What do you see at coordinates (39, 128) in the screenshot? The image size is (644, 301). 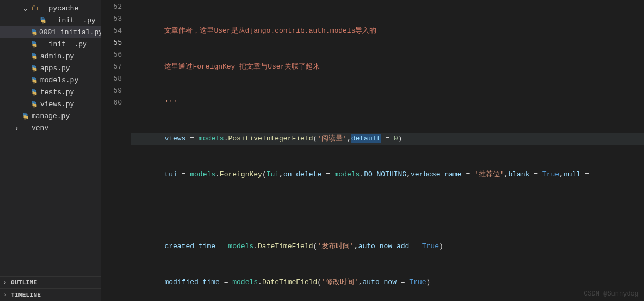 I see `tree-item-label: venv` at bounding box center [39, 128].